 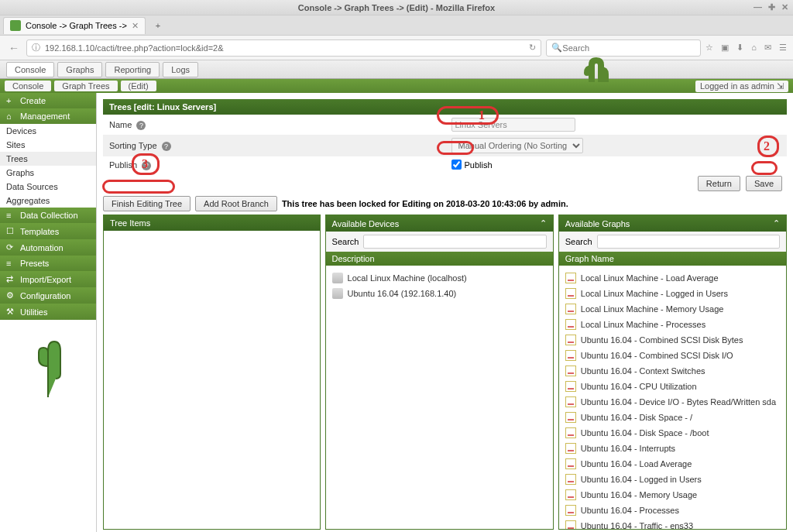 What do you see at coordinates (757, 8) in the screenshot?
I see `window-minimize-icon: —` at bounding box center [757, 8].